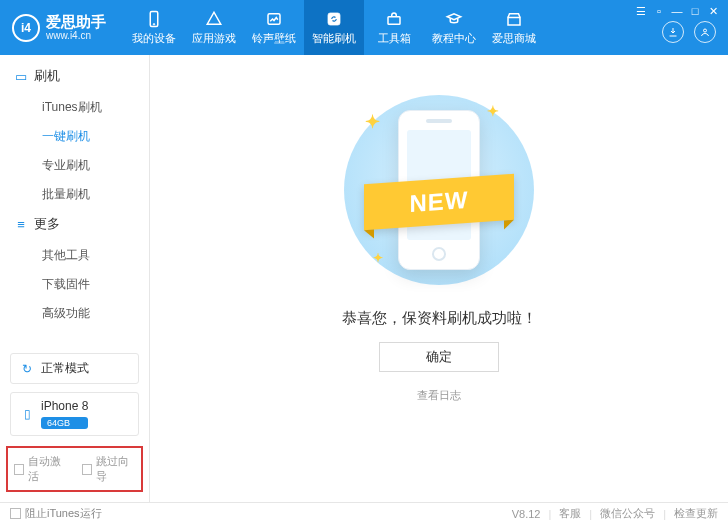  I want to click on device-model: iPhone 8, so click(64, 406).